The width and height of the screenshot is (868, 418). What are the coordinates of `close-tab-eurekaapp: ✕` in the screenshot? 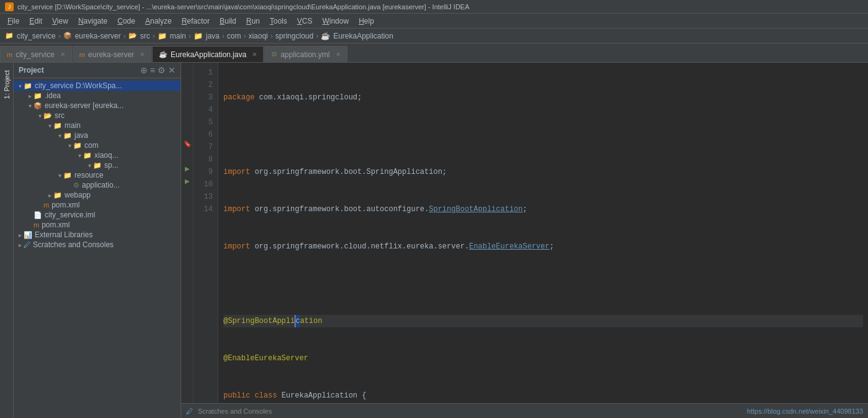 It's located at (254, 55).